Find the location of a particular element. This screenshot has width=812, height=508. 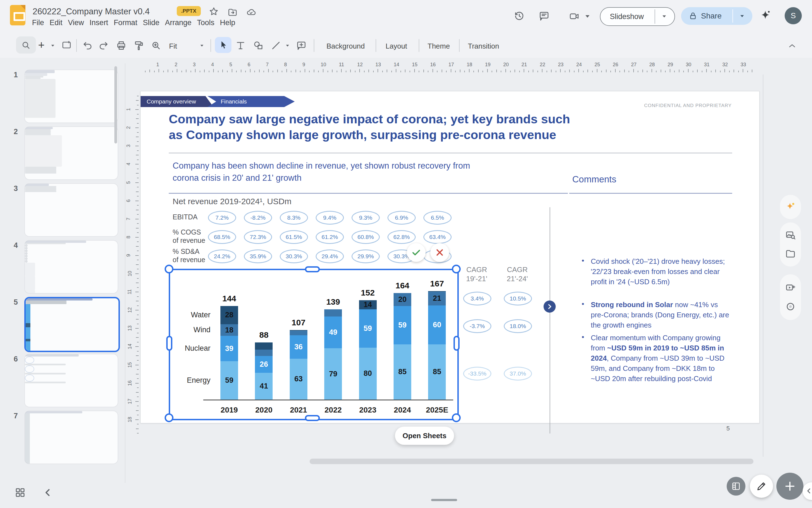

ruler-number: 6 is located at coordinates (249, 65).